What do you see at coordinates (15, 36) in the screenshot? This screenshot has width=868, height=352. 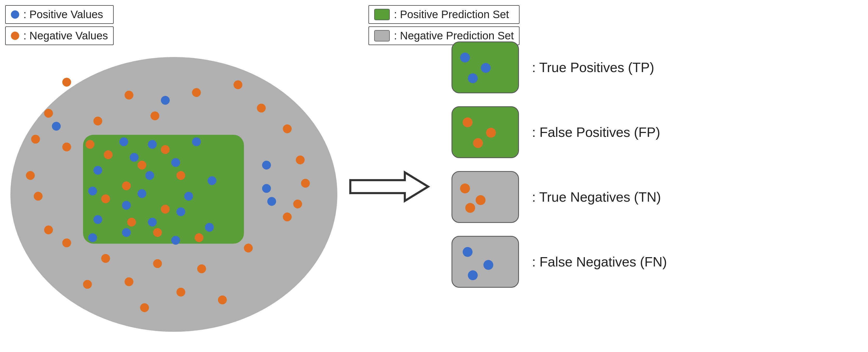 I see `negative-dot-icon` at bounding box center [15, 36].